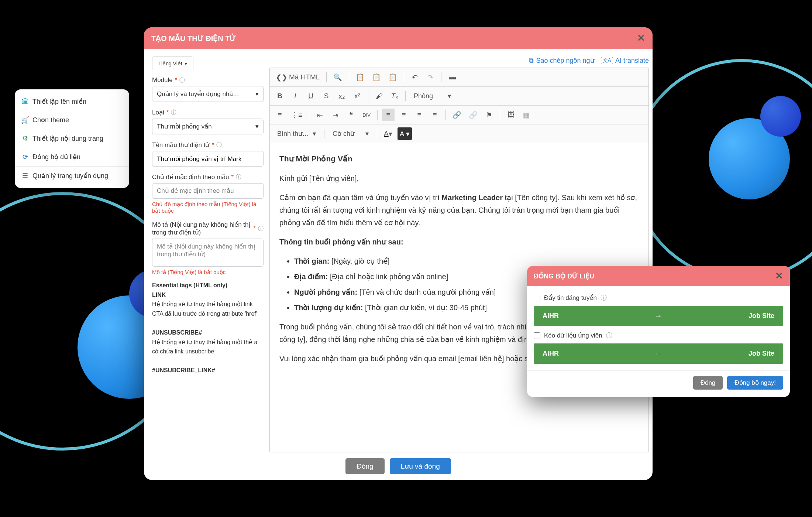 This screenshot has height=517, width=812. Describe the element at coordinates (360, 77) in the screenshot. I see `paste-icon: 📋` at that location.